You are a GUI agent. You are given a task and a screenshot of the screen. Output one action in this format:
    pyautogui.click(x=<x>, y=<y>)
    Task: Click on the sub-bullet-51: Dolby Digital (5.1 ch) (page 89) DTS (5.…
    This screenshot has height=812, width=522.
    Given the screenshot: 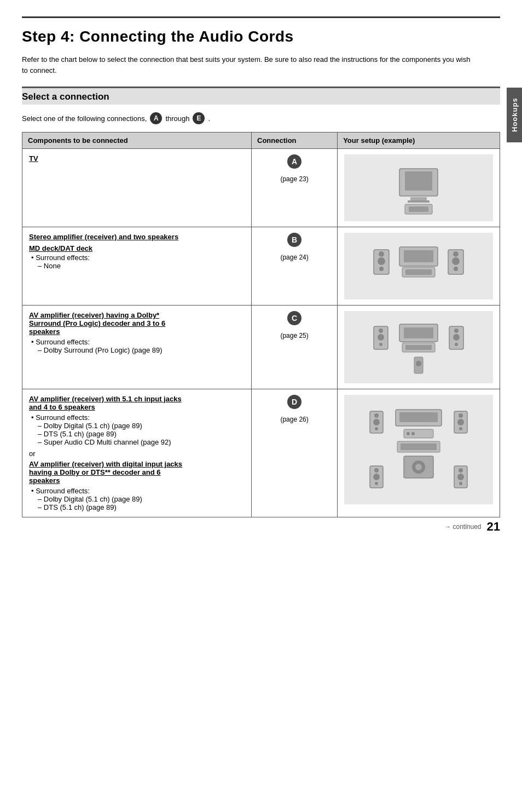 What is the action you would take?
    pyautogui.click(x=137, y=434)
    